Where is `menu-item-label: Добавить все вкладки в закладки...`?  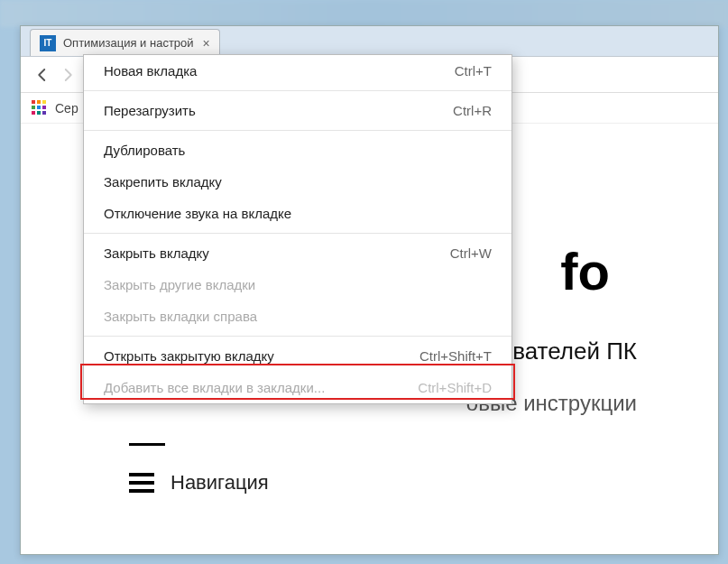
menu-item-label: Добавить все вкладки в закладки... is located at coordinates (215, 388).